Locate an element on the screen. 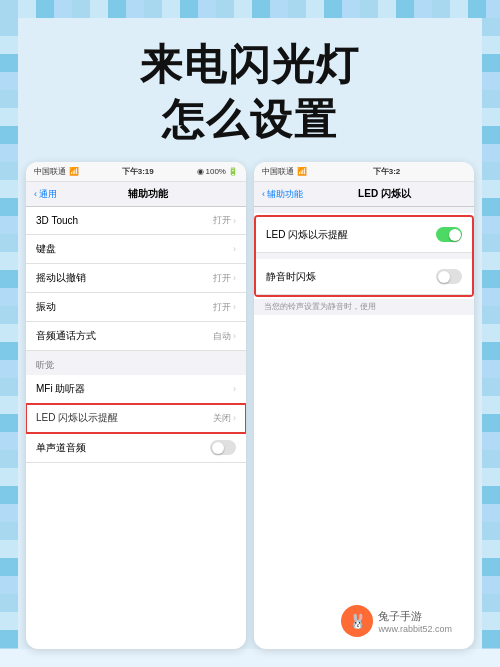  phone1-status-right: ◉ 100% 🔋 is located at coordinates (218, 172).